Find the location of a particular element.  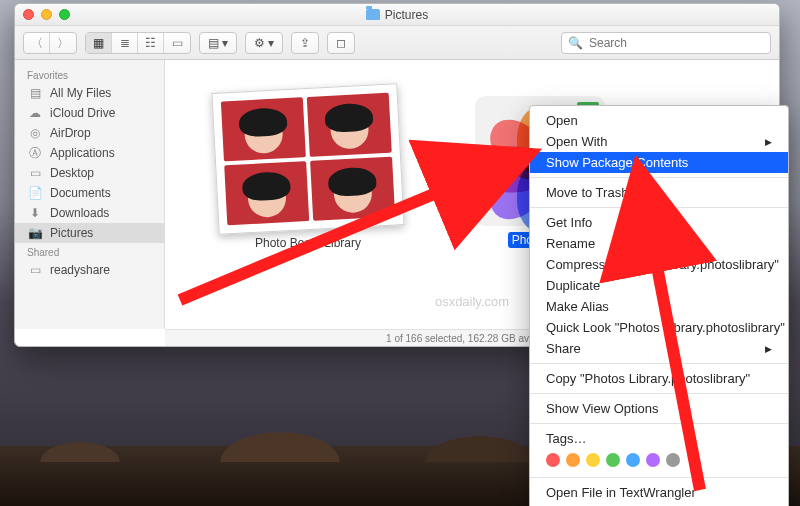

shared-drive-icon: ▭ is located at coordinates (35, 270).